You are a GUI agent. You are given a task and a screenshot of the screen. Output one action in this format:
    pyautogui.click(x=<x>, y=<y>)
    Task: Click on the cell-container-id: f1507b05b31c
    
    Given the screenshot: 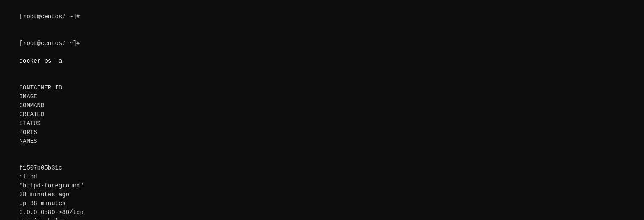 What is the action you would take?
    pyautogui.click(x=53, y=168)
    